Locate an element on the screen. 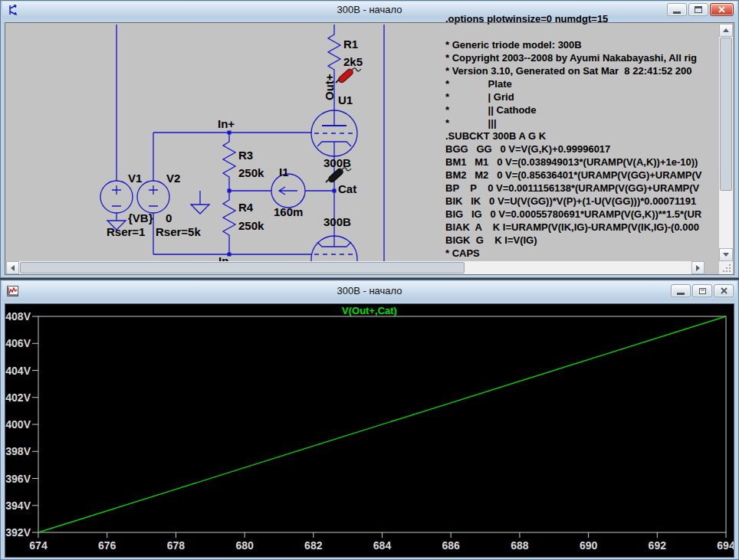 This screenshot has height=560, width=739. arrow-left-icon is located at coordinates (12, 268).